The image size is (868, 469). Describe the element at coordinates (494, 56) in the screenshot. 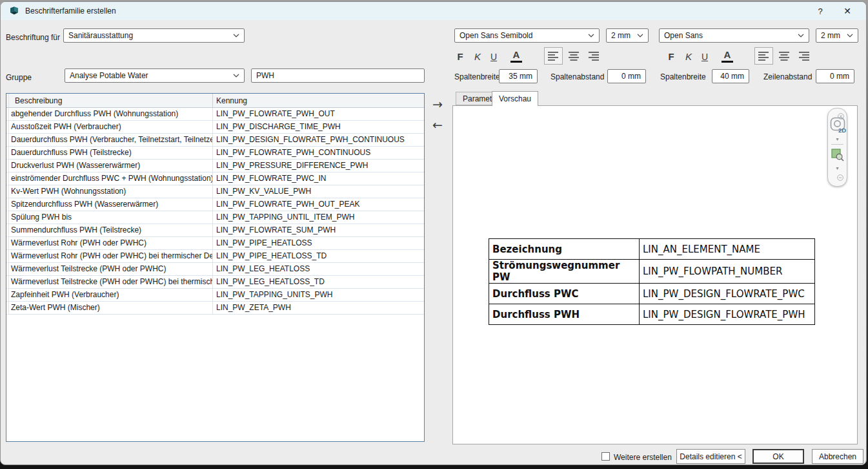

I see `name-underline-button: U` at that location.